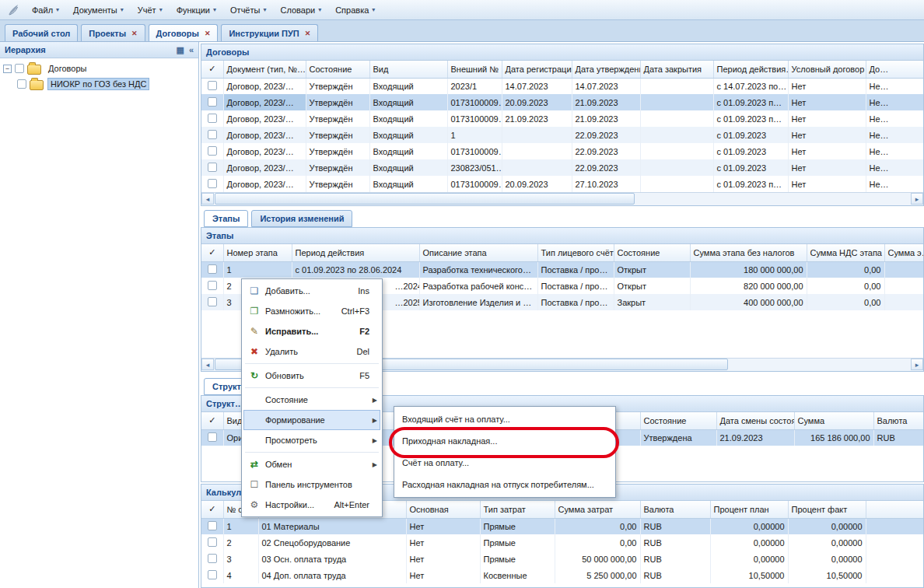  I want to click on tree-item: НИОКР по ГОЗ без НДС, so click(100, 84).